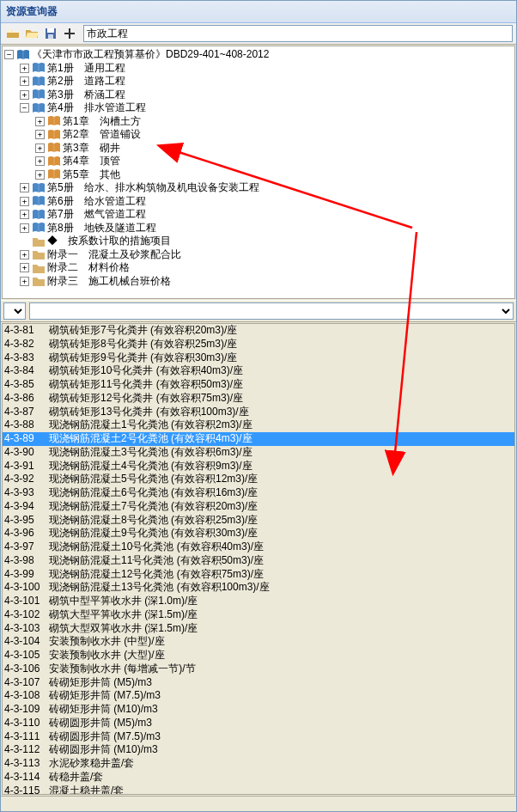 Image resolution: width=517 pixels, height=812 pixels. I want to click on list-item: 4-3-92现浇钢筋混凝土5号化粪池 (有效容积12m3)/座, so click(258, 479).